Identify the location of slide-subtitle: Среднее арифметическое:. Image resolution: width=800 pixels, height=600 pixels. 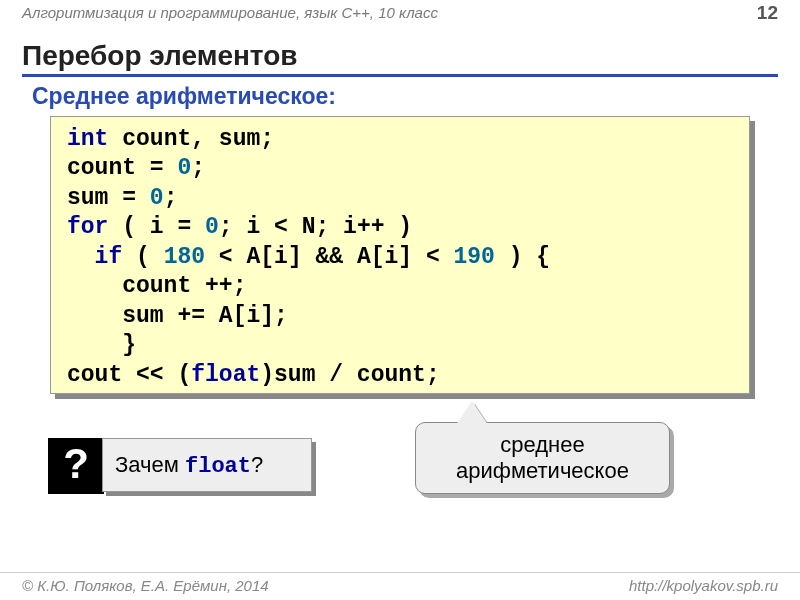
(405, 96).